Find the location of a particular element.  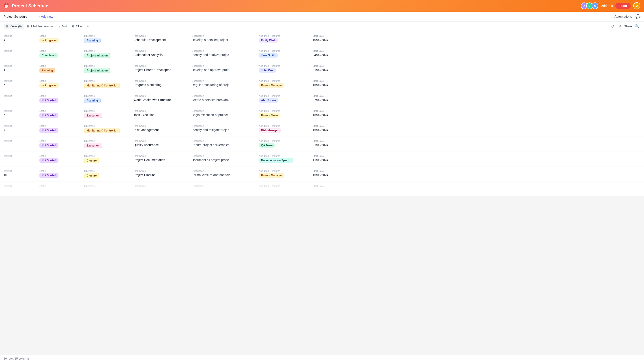

status-cell: Status In Progress is located at coordinates (58, 39).